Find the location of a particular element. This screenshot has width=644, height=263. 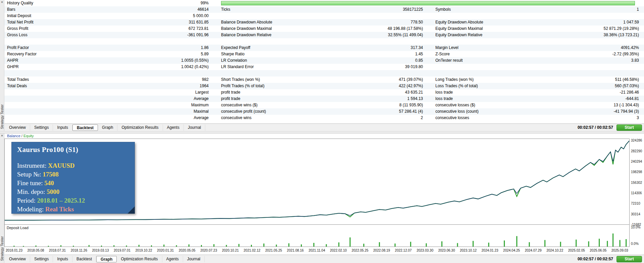

stat-value: -41 794.94 (3) is located at coordinates (592, 111).